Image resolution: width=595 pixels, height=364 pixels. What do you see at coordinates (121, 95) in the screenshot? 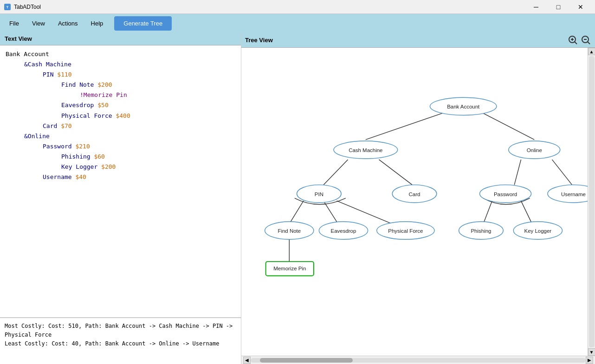
I see `list-item: !Memorize Pin` at bounding box center [121, 95].